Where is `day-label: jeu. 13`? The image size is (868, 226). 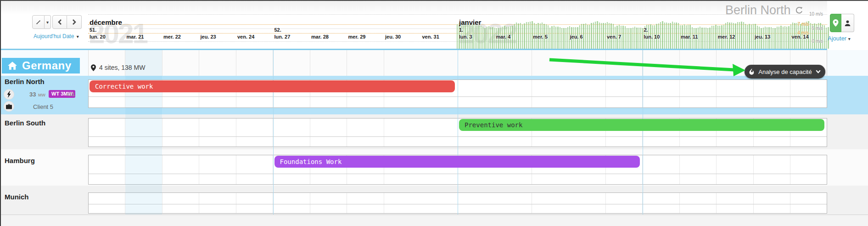 day-label: jeu. 13 is located at coordinates (762, 37).